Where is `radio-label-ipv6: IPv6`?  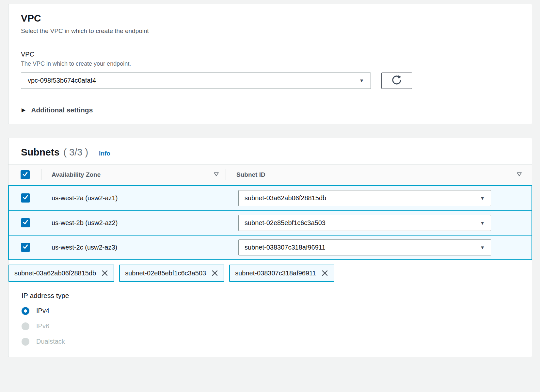
radio-label-ipv6: IPv6 is located at coordinates (43, 326).